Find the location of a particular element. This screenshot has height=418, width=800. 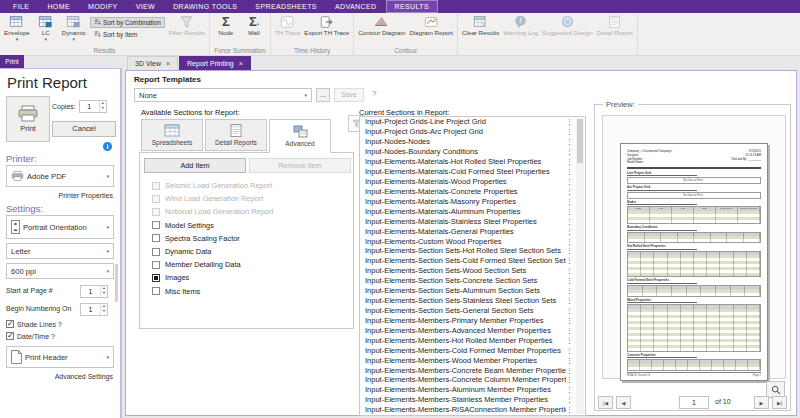

current-section-item: Input-Elements-Section Sets-General Sect… is located at coordinates (472, 311).